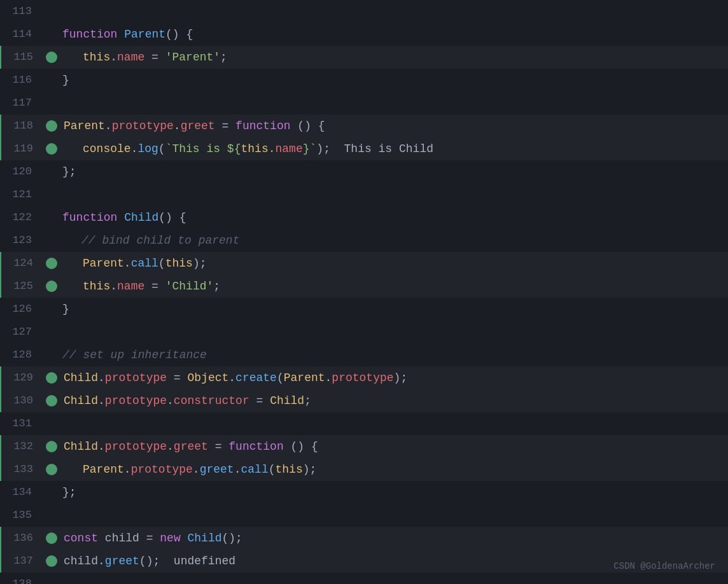 This screenshot has width=728, height=584. What do you see at coordinates (22, 172) in the screenshot?
I see `line-number-120: 120` at bounding box center [22, 172].